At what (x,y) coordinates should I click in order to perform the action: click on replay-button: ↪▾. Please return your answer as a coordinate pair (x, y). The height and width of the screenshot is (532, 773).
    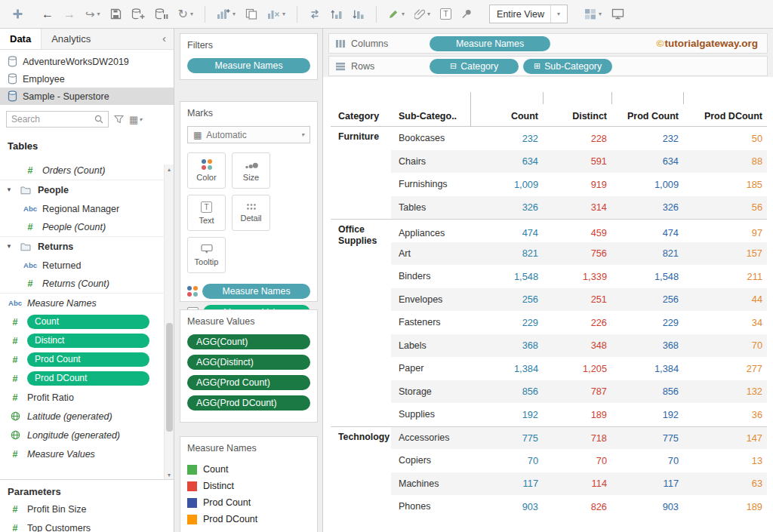
    Looking at the image, I should click on (93, 14).